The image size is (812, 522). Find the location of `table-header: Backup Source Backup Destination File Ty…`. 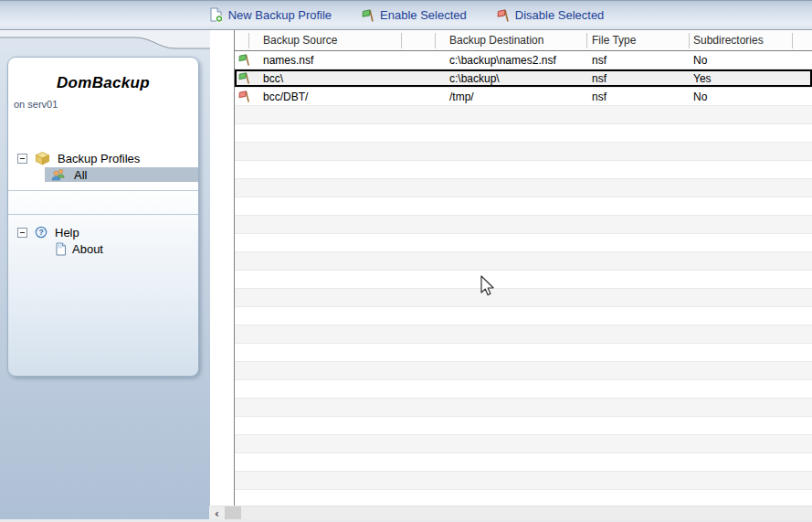

table-header: Backup Source Backup Destination File Ty… is located at coordinates (523, 40).